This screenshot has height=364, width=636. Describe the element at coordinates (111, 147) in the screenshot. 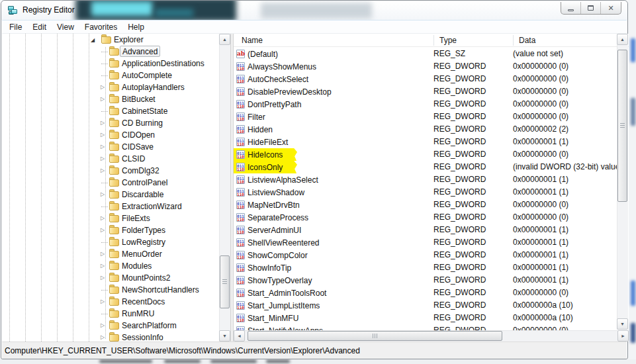

I see `tree-item-cidsave: ▷CIDSave` at that location.